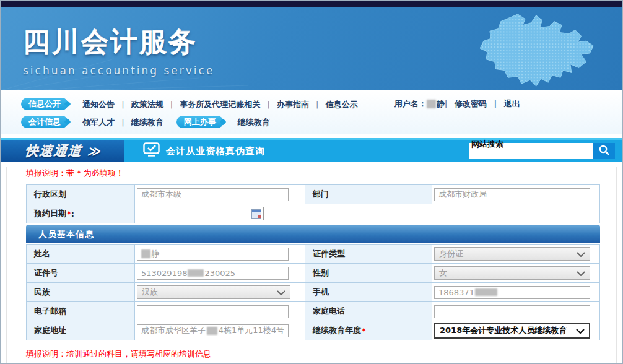  I want to click on appointment-date-input, so click(201, 214).